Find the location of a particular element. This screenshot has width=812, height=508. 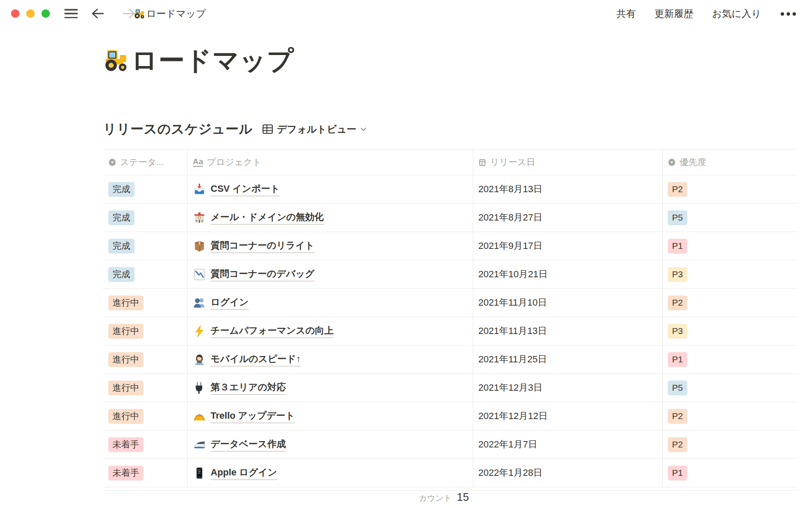

minimize-window-button is located at coordinates (30, 14).